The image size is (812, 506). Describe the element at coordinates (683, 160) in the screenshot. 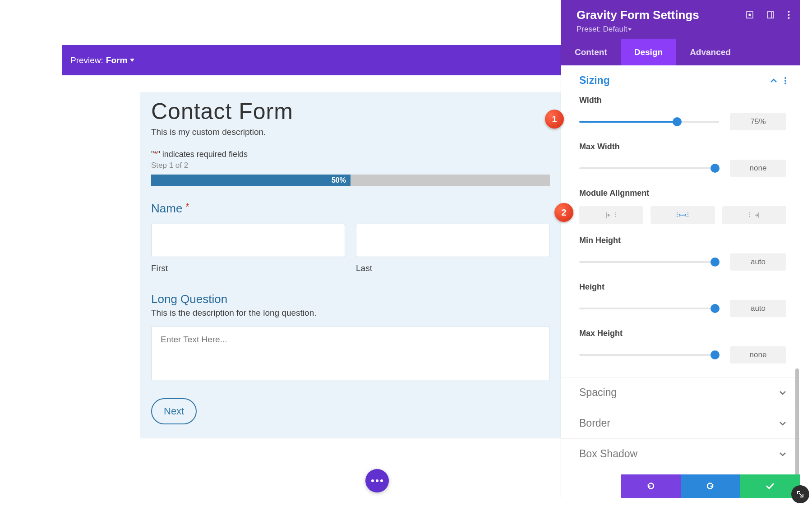

I see `control-max-width: Max Width none` at that location.